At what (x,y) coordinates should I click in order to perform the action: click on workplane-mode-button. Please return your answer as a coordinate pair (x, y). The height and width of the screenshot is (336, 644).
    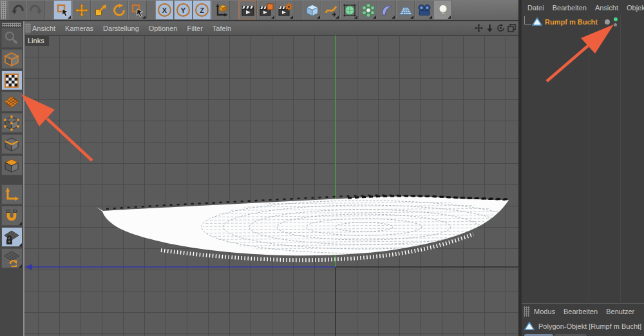
    Looking at the image, I should click on (12, 258).